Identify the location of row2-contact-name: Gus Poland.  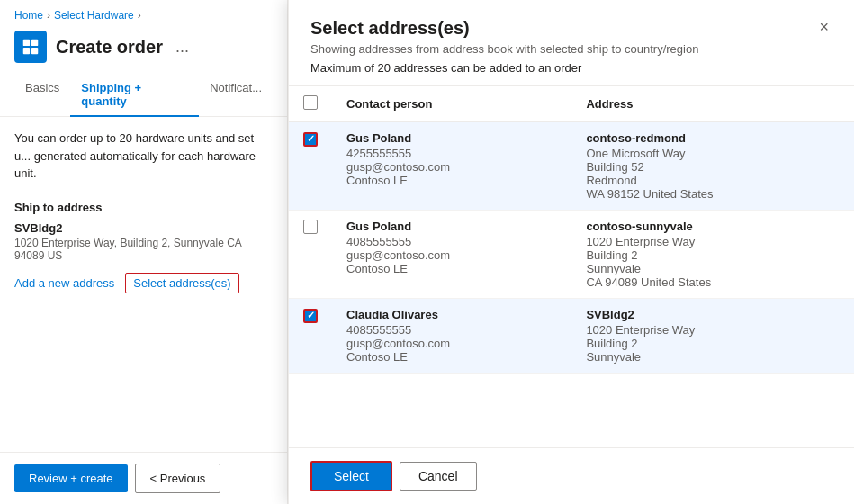
(452, 227).